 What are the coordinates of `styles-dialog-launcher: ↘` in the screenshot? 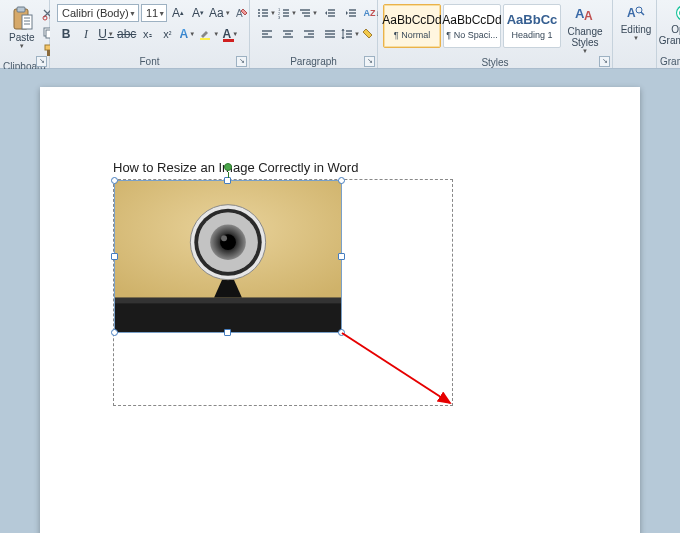 It's located at (604, 62).